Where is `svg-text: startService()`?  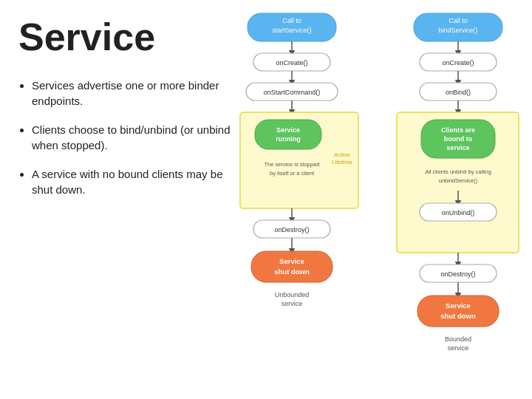
svg-text: startService() is located at coordinates (292, 30).